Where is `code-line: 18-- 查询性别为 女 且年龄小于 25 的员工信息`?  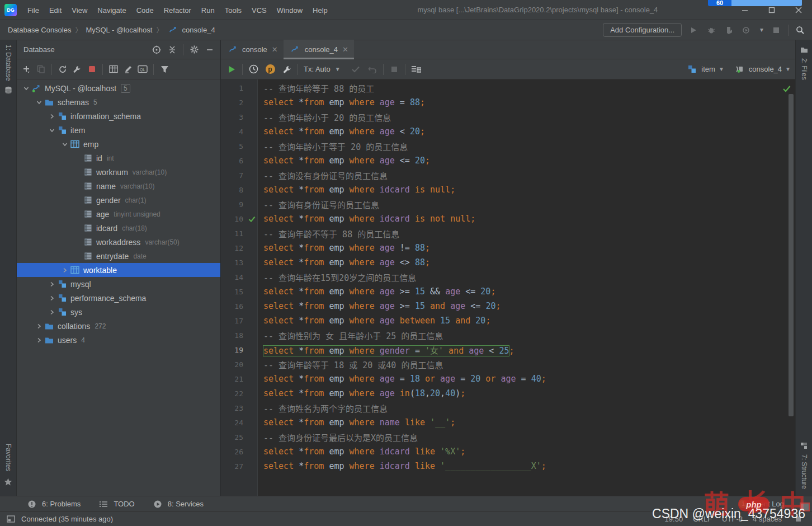
code-line: 18-- 查询性别为 女 且年龄小于 25 的员工信息 is located at coordinates (508, 335).